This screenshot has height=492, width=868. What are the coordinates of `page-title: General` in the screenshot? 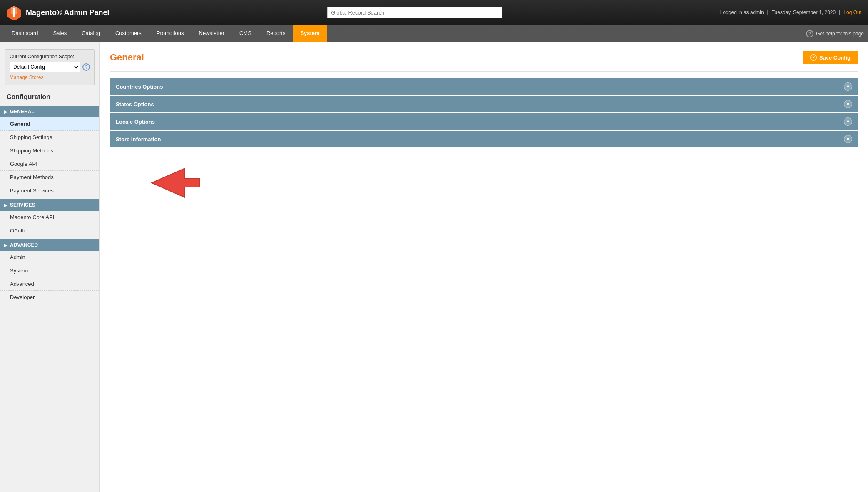 It's located at (127, 57).